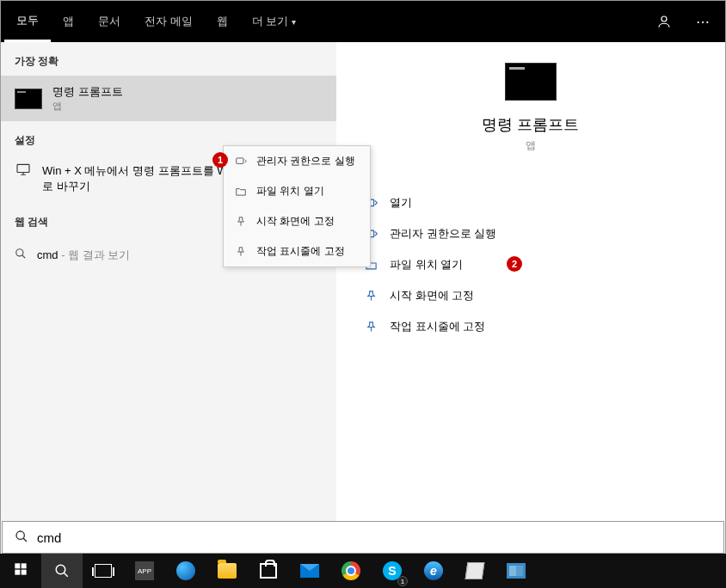 The height and width of the screenshot is (588, 726). What do you see at coordinates (363, 21) in the screenshot?
I see `search-tabs-bar: 모두 앱 문서 전자 메일 웹 더 보기 ▾ ⋯` at bounding box center [363, 21].